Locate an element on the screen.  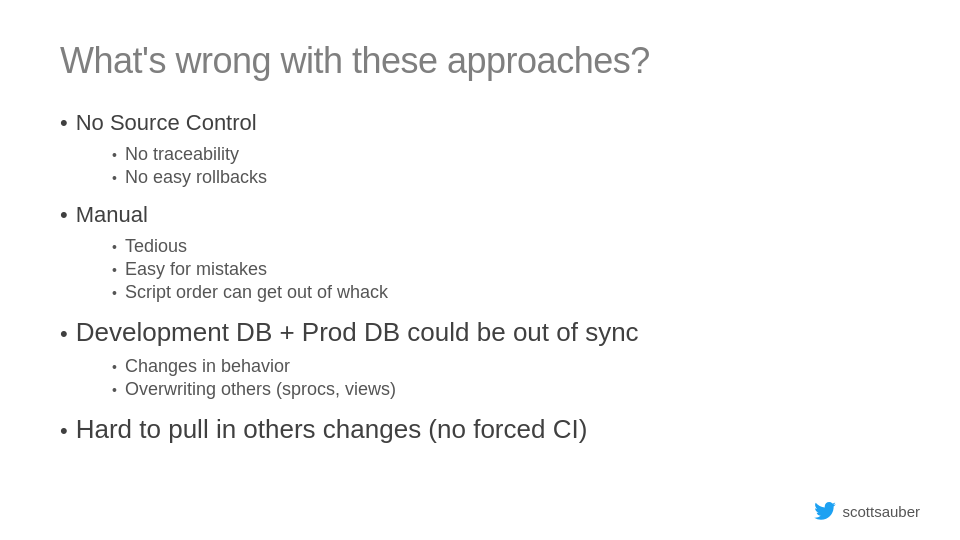
sub-label: Tedious is located at coordinates (156, 246).